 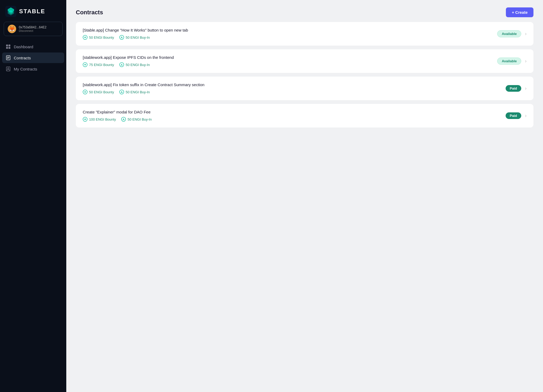 I want to click on sidebar-item-dashboard: Dashboard, so click(x=33, y=47).